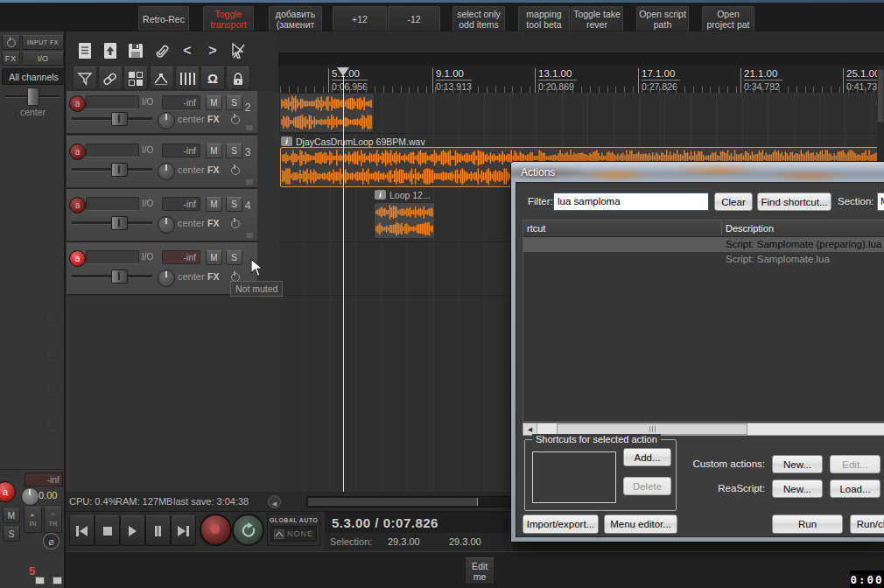  Describe the element at coordinates (641, 524) in the screenshot. I see `menu-editor-button: Menu editor...` at that location.